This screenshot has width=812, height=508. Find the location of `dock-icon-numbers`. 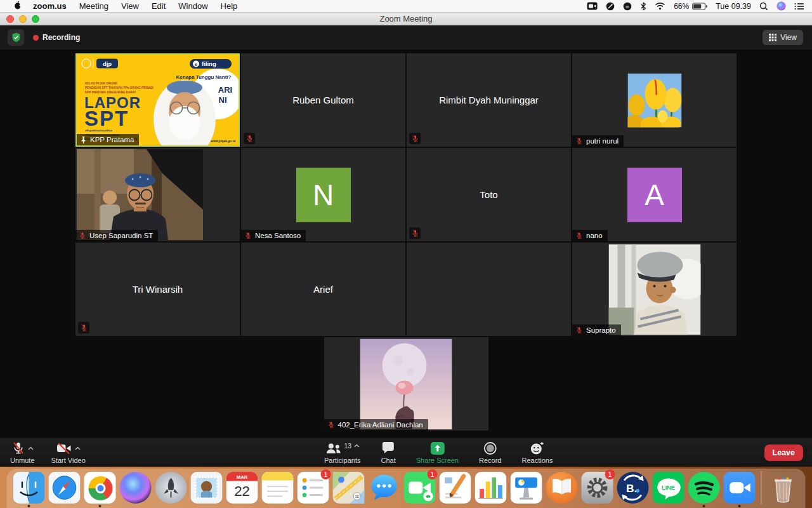

dock-icon-numbers is located at coordinates (491, 488).